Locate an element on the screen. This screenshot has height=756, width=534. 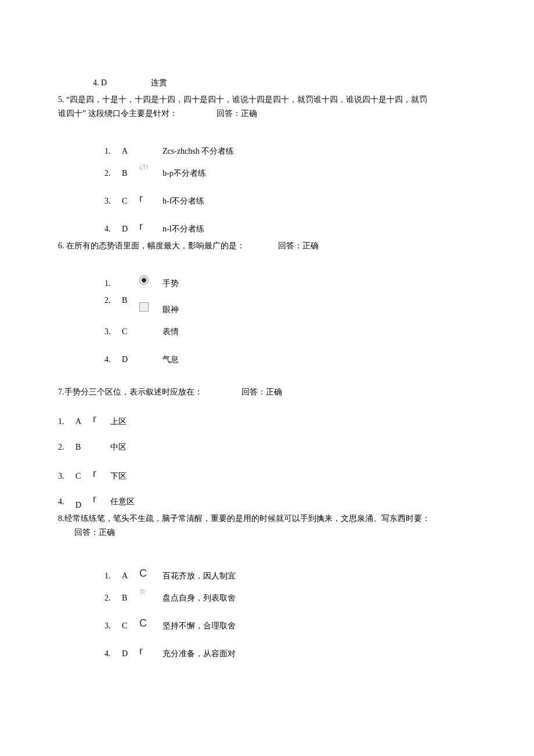
question-text-cont: 谁四十” 这段绕口令主要是针对： is located at coordinates (118, 114).